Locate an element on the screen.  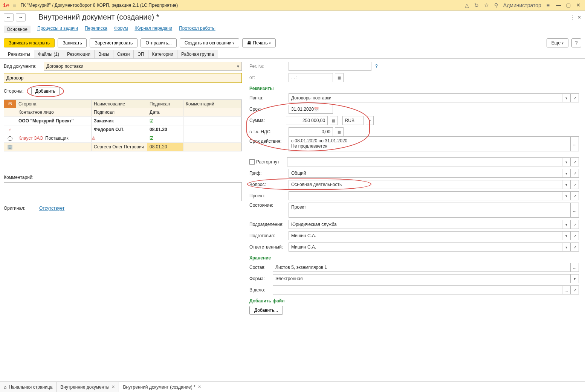
project-input is located at coordinates (426, 196).